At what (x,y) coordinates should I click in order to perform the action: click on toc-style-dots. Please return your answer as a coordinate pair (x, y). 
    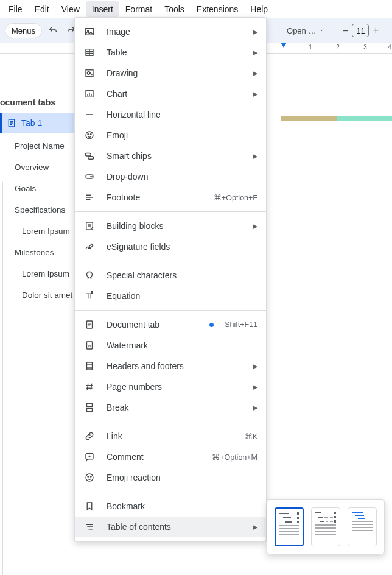
    Looking at the image, I should click on (326, 527).